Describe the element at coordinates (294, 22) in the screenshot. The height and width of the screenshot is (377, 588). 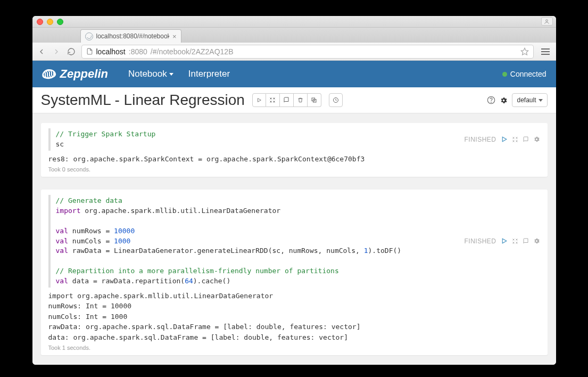
I see `window-titlebar` at that location.